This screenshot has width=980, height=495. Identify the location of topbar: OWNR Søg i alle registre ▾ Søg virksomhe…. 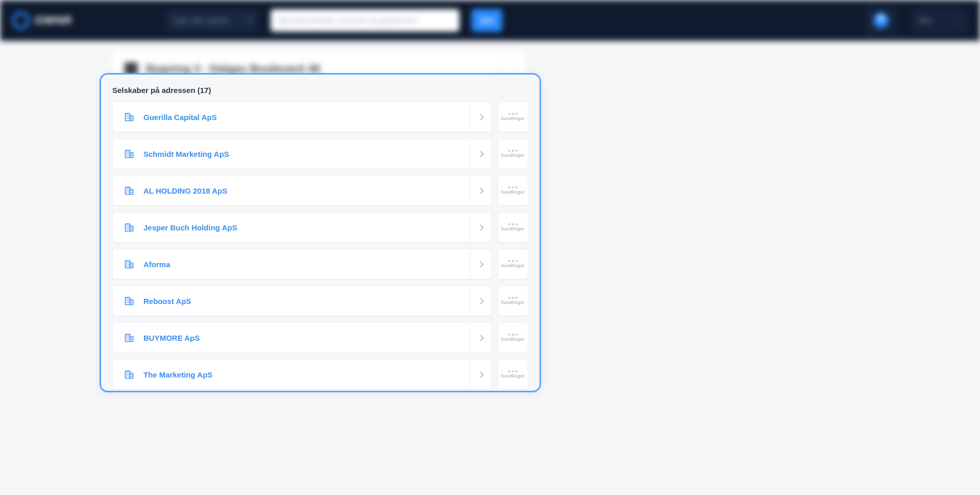
(490, 20).